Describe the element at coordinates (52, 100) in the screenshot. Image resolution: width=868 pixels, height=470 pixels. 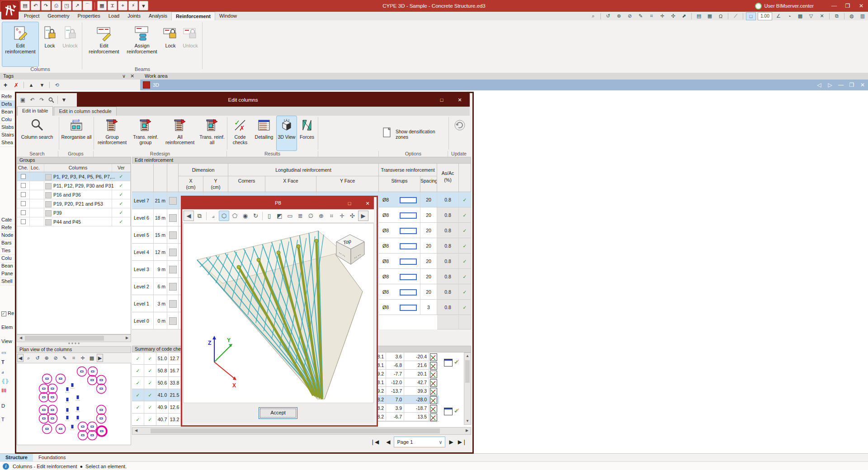
I see `search-icon` at that location.